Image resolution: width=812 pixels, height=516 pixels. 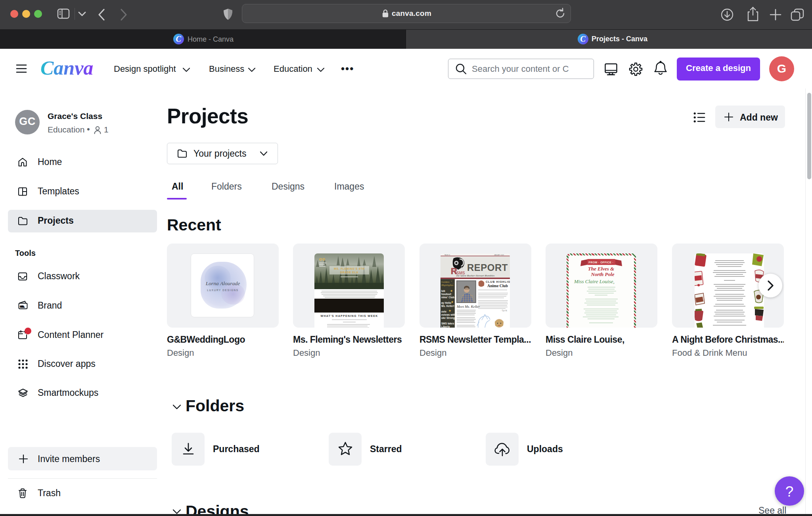 What do you see at coordinates (448, 318) in the screenshot?
I see `svg-text: uke Strong!` at bounding box center [448, 318].